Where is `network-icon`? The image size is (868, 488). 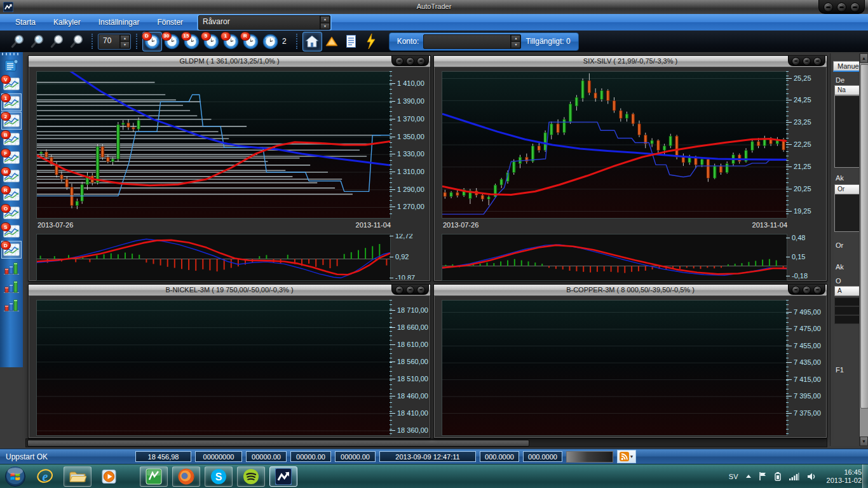
network-icon is located at coordinates (794, 477).